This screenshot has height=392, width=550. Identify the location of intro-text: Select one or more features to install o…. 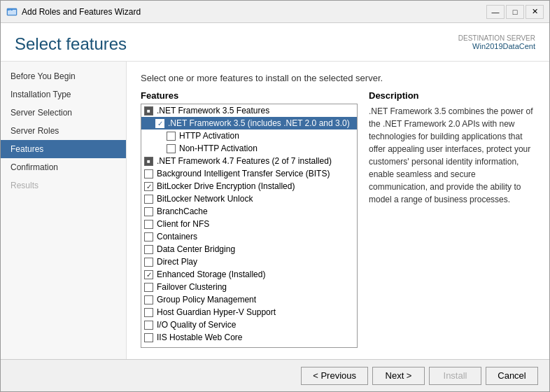
(338, 78).